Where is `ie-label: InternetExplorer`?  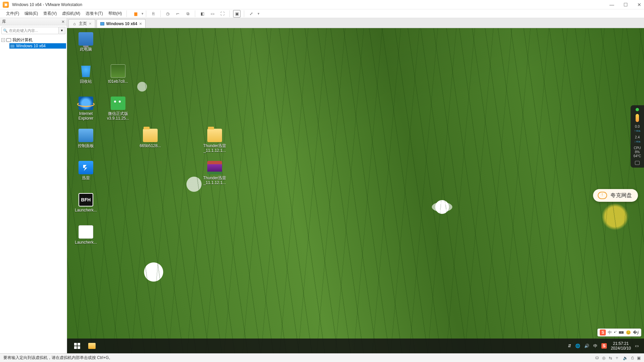 ie-label: InternetExplorer is located at coordinates (86, 116).